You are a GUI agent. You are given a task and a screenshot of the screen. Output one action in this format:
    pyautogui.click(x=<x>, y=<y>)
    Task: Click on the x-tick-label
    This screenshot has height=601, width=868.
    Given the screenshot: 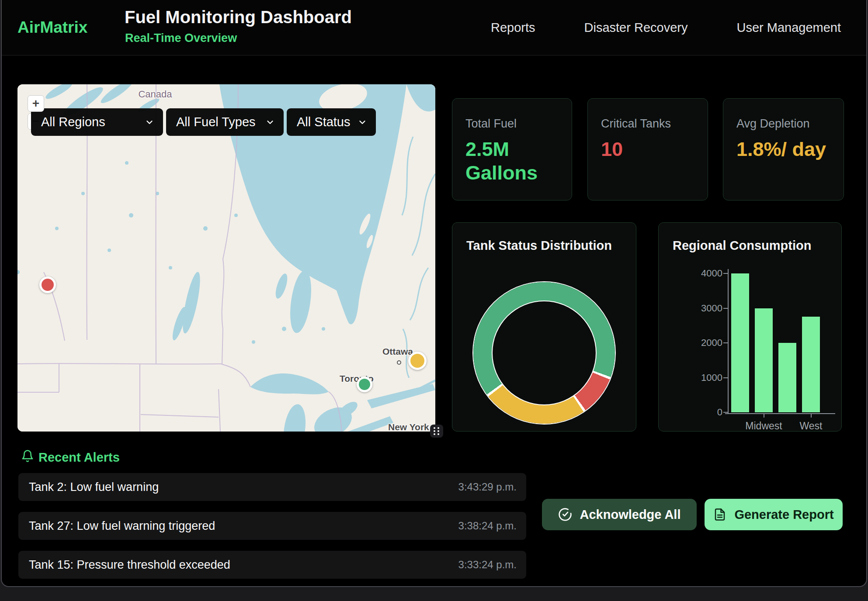 What is the action you would take?
    pyautogui.click(x=788, y=423)
    